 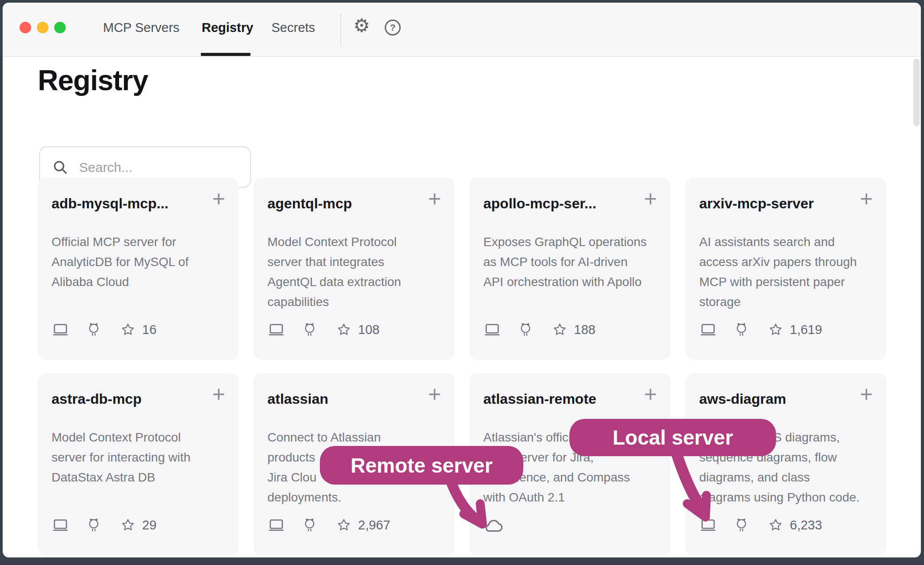 I want to click on server-name: agentql-mcp, so click(x=343, y=203).